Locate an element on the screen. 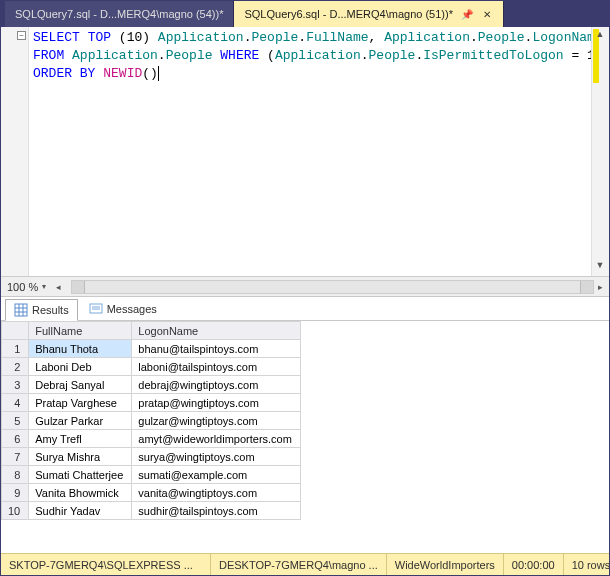  scroll-left-icon: ◂ is located at coordinates (58, 287).